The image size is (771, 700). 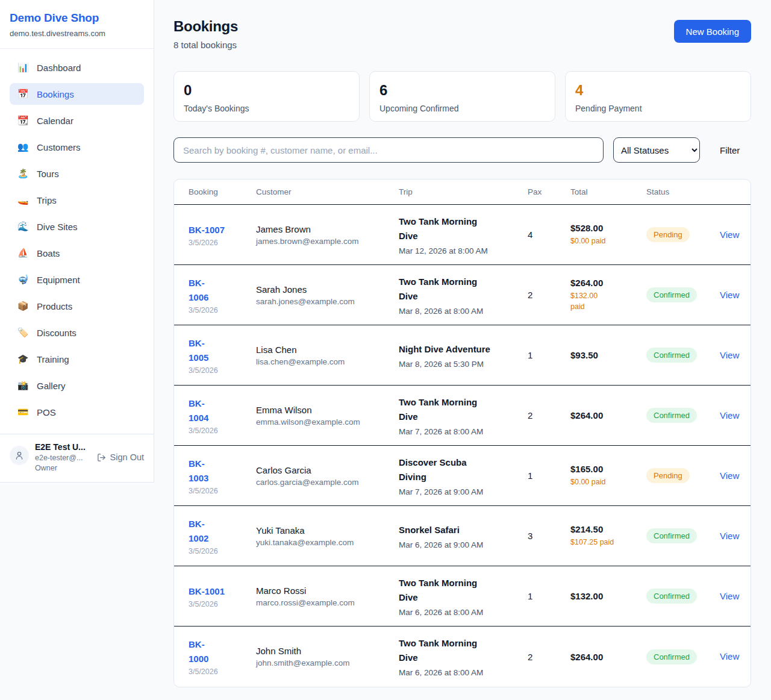 I want to click on status-cell: Pending, so click(x=683, y=476).